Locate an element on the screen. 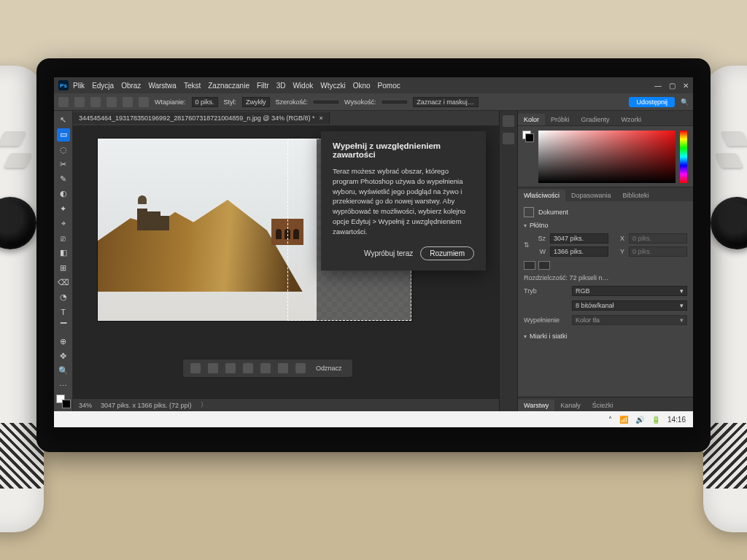 The image size is (747, 560). document-tab: 344545464_193178350196992_28176073187210… is located at coordinates (201, 118).